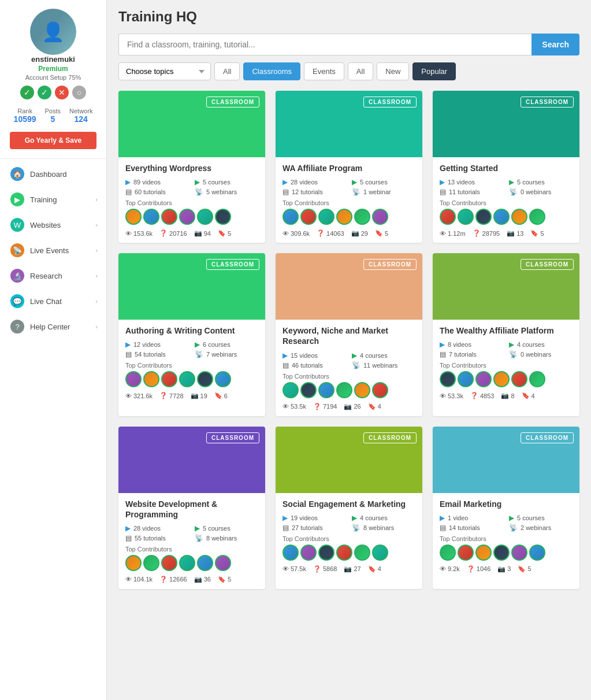  I want to click on classroom-card: CLASSROOM Getting Started ▶13 videos ▤11…, so click(506, 166).